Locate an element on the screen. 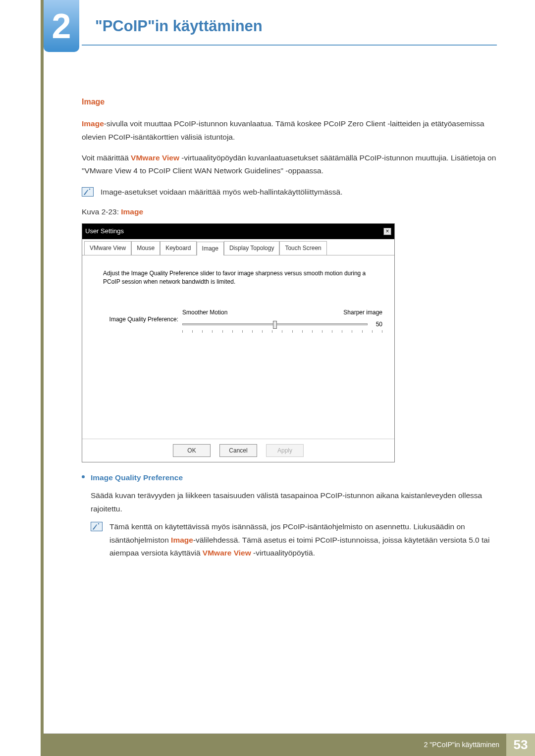  dialog-body: Adjust the Image Quality Preference slid… is located at coordinates (238, 347).